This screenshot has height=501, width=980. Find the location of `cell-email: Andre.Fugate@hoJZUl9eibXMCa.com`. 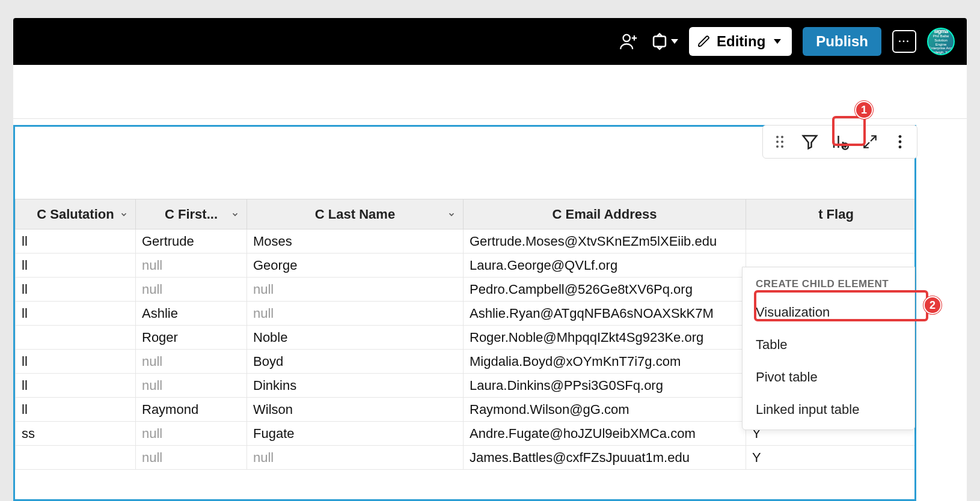

cell-email: Andre.Fugate@hoJZUl9eibXMCa.com is located at coordinates (605, 434).